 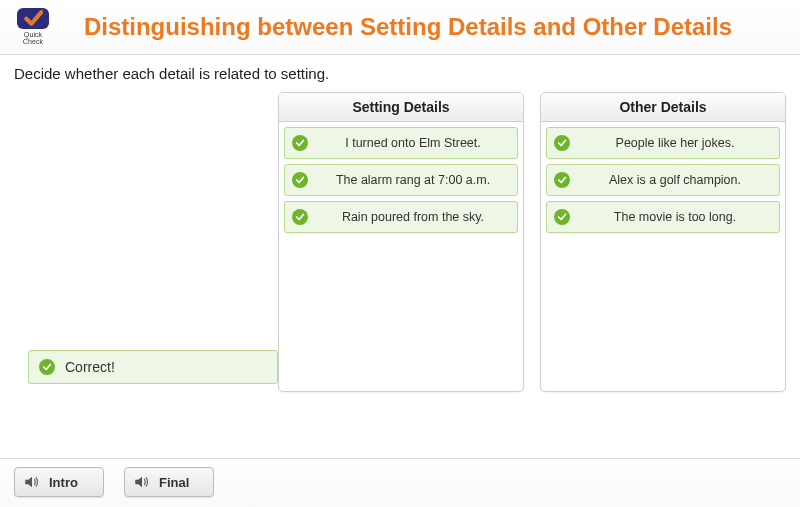 I want to click on list-item: Rain poured from the sky., so click(x=401, y=217).